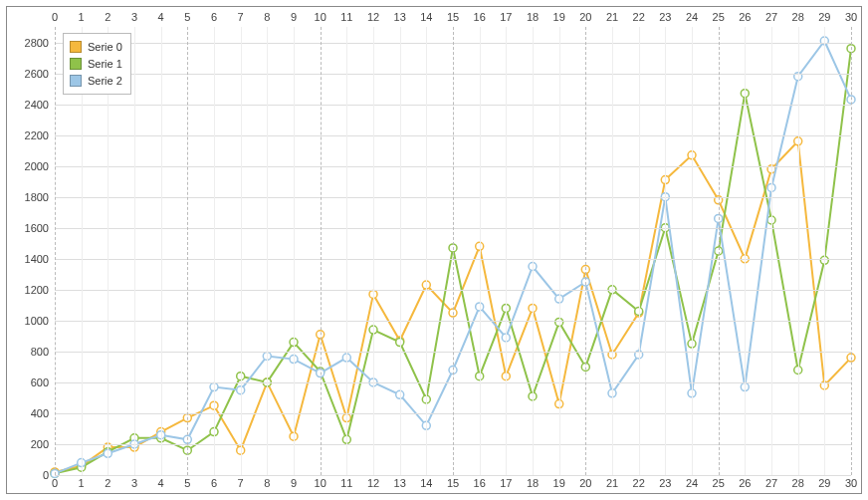  Describe the element at coordinates (533, 483) in the screenshot. I see `x-tick-label-bottom: 18` at that location.